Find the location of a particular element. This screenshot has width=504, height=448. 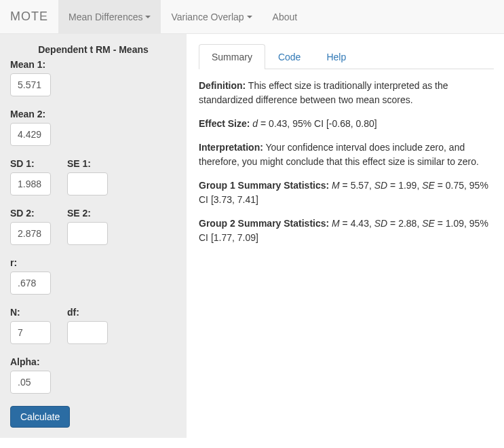

tab-summary: Summary is located at coordinates (232, 57).